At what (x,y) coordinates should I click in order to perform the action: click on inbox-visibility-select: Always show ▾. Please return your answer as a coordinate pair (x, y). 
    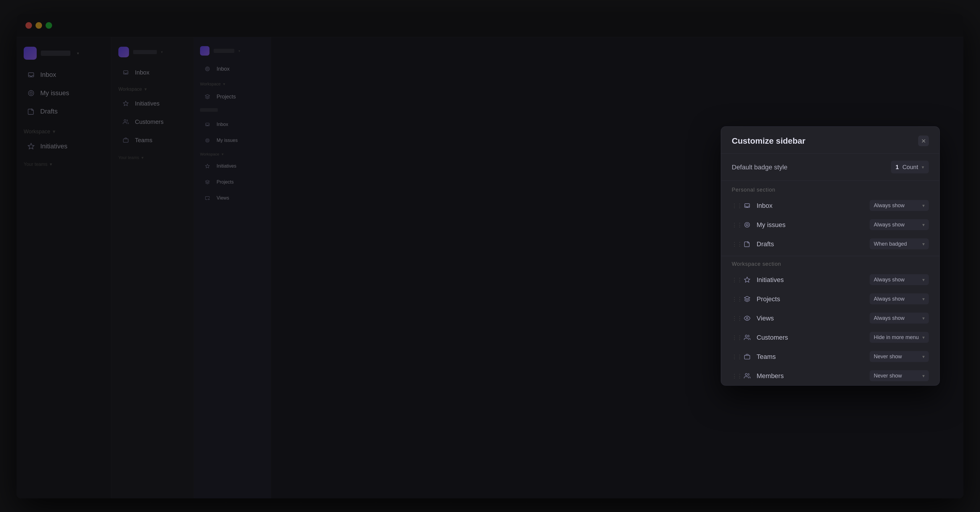
    Looking at the image, I should click on (899, 206).